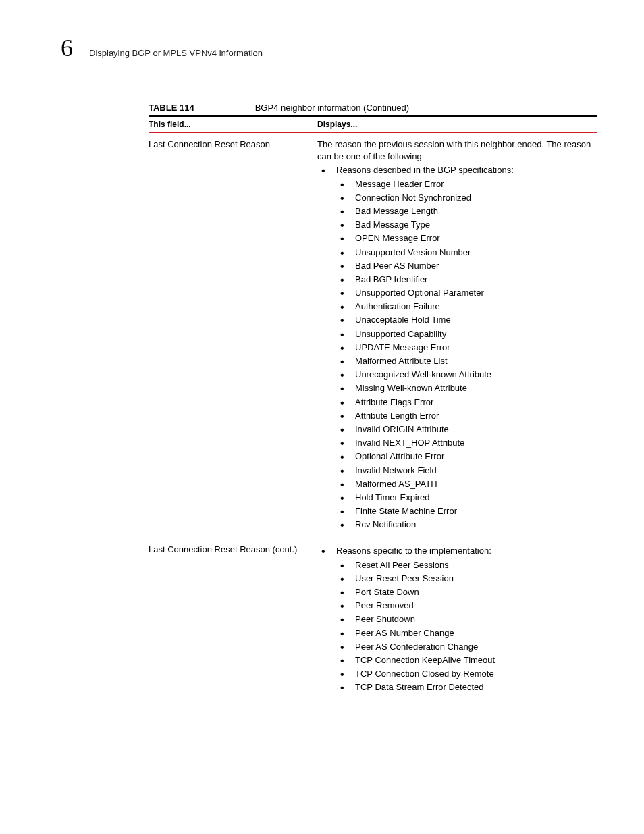  I want to click on list-item: TCP Connection Closed by Remote, so click(466, 674).